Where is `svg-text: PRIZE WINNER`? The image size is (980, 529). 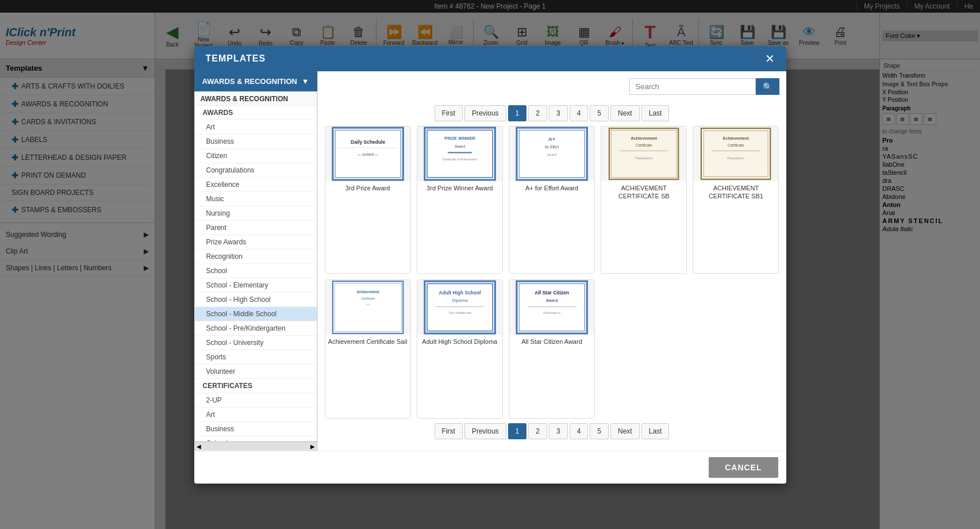 svg-text: PRIZE WINNER is located at coordinates (460, 138).